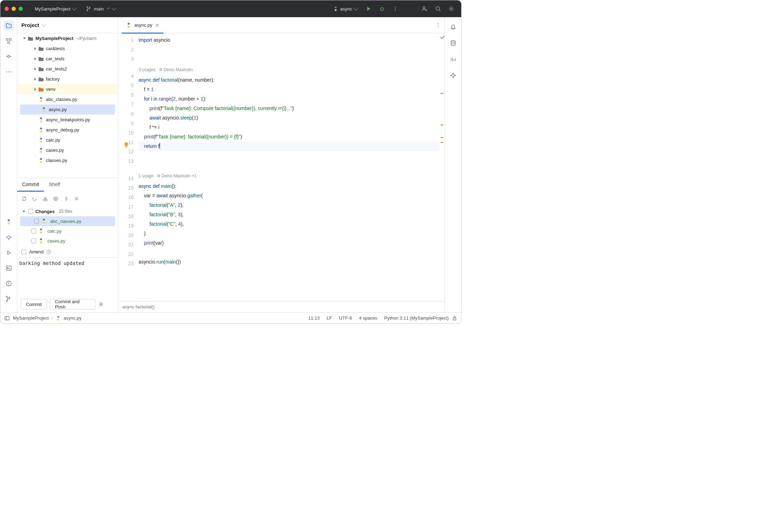 The image size is (759, 532). Describe the element at coordinates (45, 212) in the screenshot. I see `changes-label: Changes` at that location.